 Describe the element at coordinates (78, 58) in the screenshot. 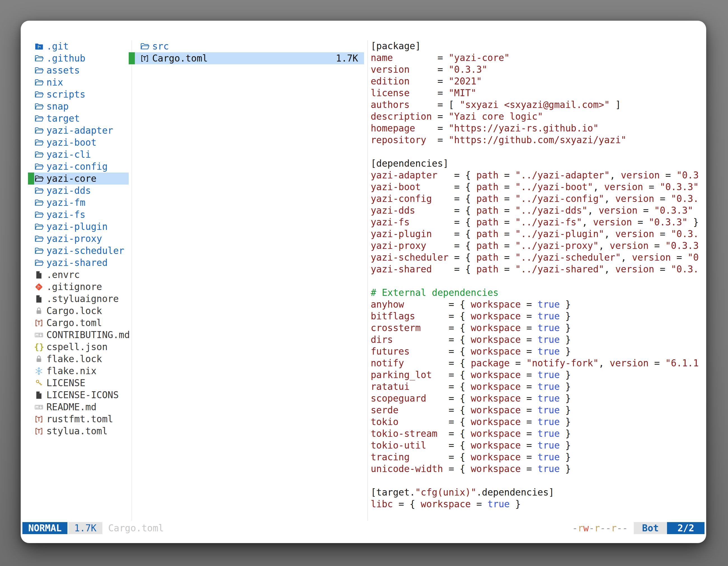

I see `parent-pane-item-.github: .github` at that location.